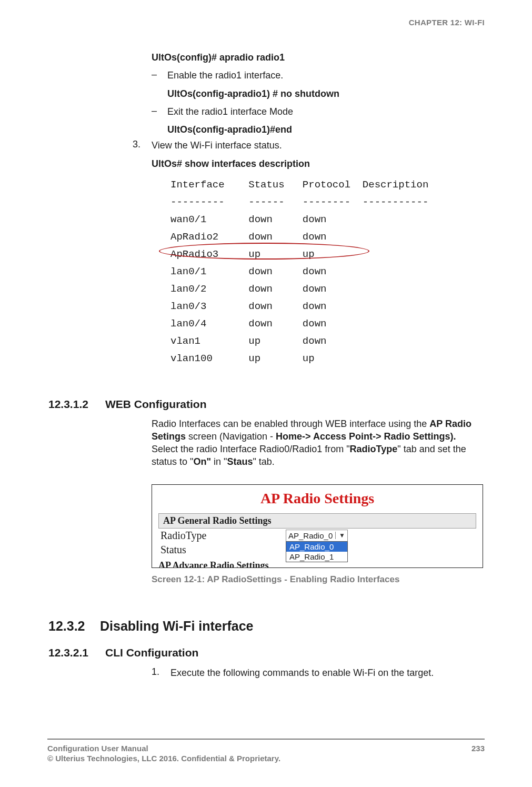 The width and height of the screenshot is (532, 787). What do you see at coordinates (240, 462) in the screenshot?
I see `text-run: Staus` at bounding box center [240, 462].